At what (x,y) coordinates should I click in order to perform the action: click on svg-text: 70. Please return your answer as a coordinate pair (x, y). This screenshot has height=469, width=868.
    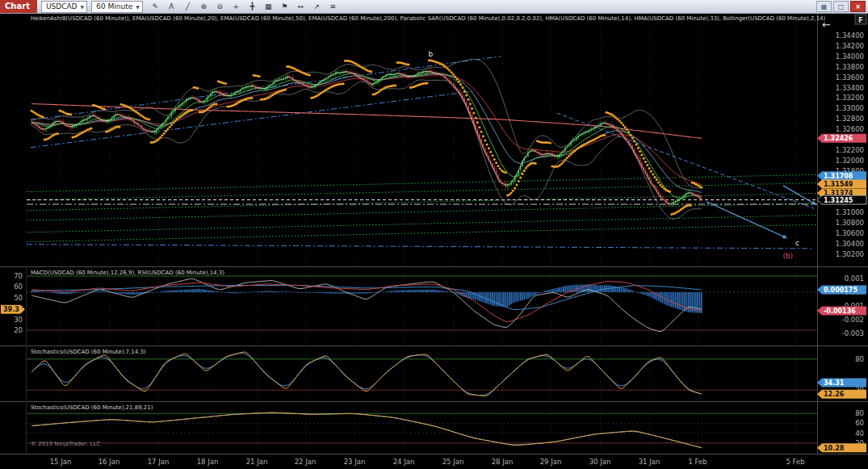
    Looking at the image, I should click on (18, 276).